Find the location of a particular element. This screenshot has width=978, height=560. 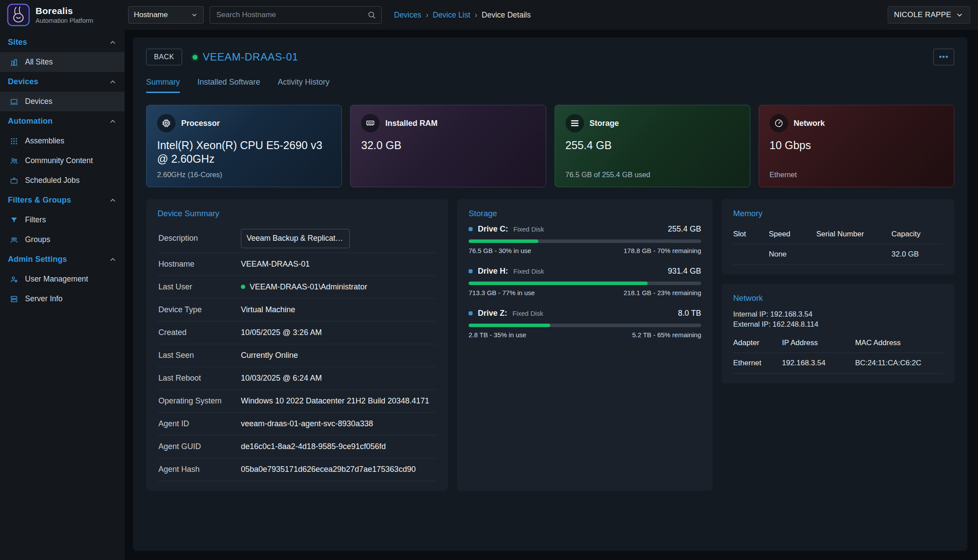

drive-row-h: Drive H: Fixed Disk 931.4 GB 713.3 GB - … is located at coordinates (585, 282).